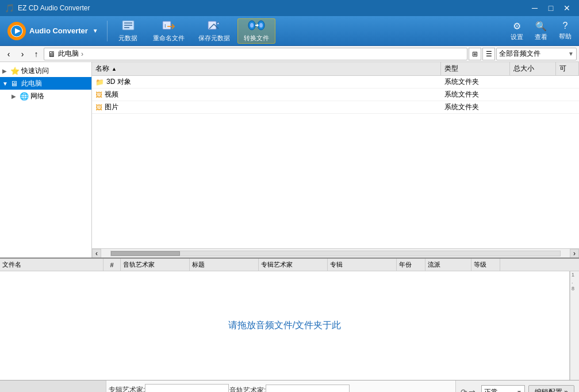 The width and height of the screenshot is (579, 392). I want to click on scroll-left-btn: ‹, so click(97, 253).